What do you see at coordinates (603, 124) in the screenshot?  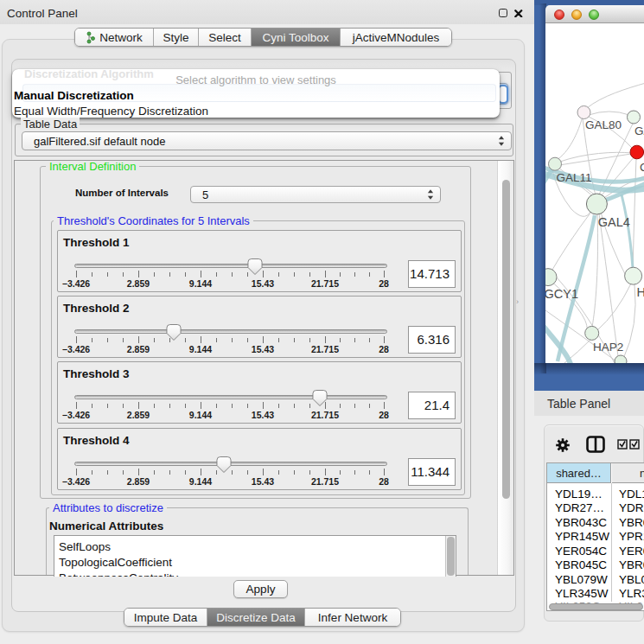 I see `svg-text: GAL80` at bounding box center [603, 124].